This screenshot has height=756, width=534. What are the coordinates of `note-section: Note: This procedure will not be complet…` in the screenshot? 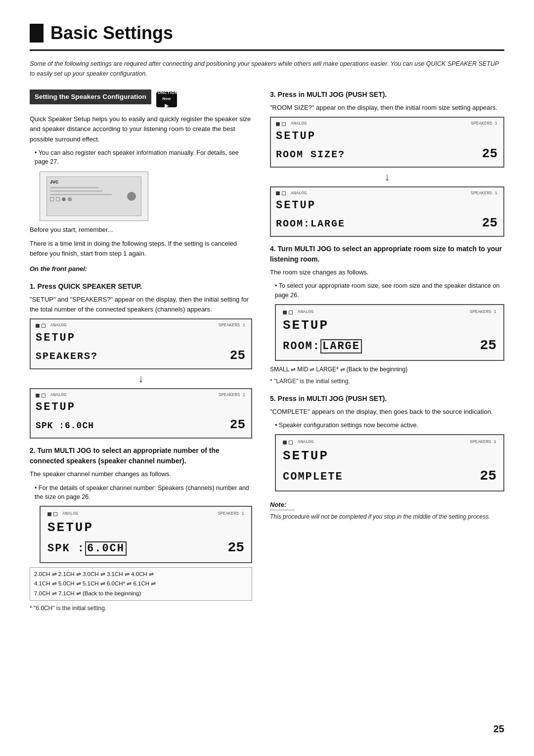 It's located at (387, 510).